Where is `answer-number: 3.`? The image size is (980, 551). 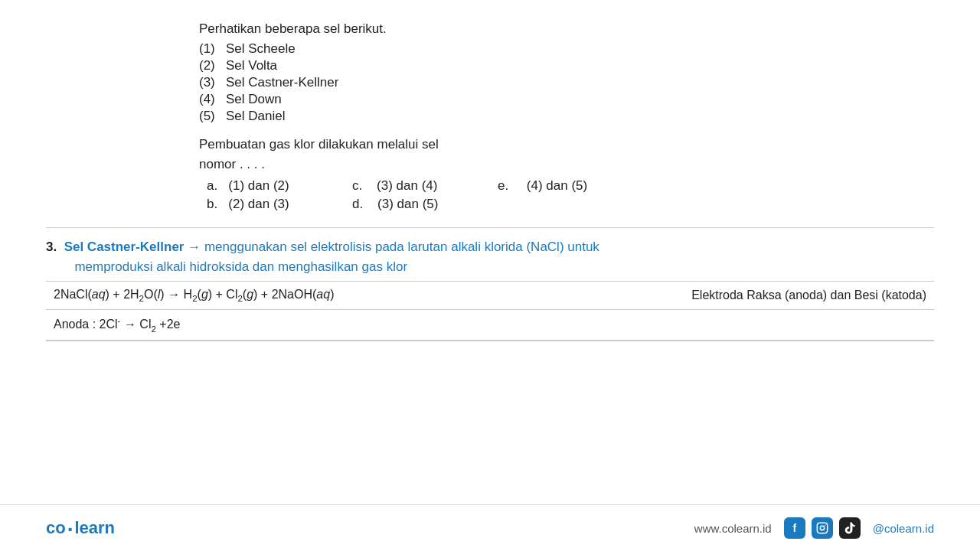
answer-number: 3. is located at coordinates (55, 246).